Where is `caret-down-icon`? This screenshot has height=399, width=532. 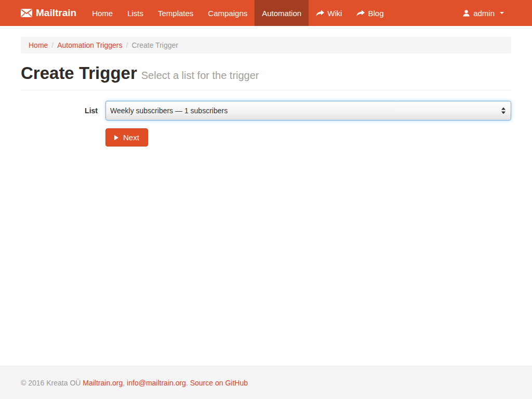 caret-down-icon is located at coordinates (502, 13).